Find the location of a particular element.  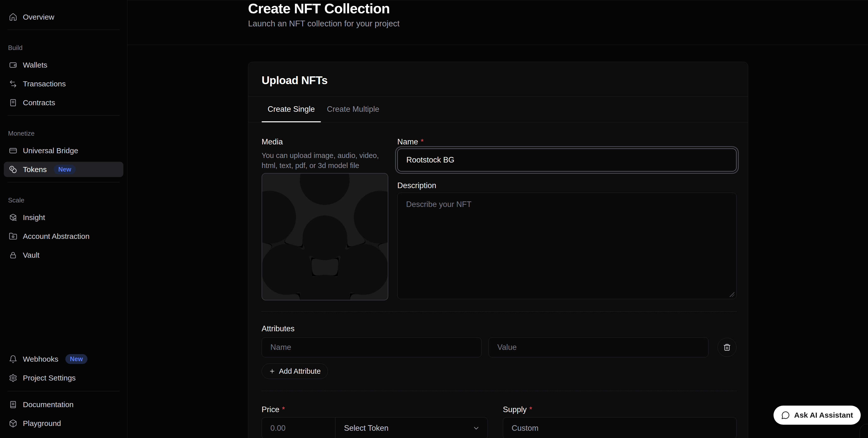

price-column: Price* Select Token is located at coordinates (375, 422).